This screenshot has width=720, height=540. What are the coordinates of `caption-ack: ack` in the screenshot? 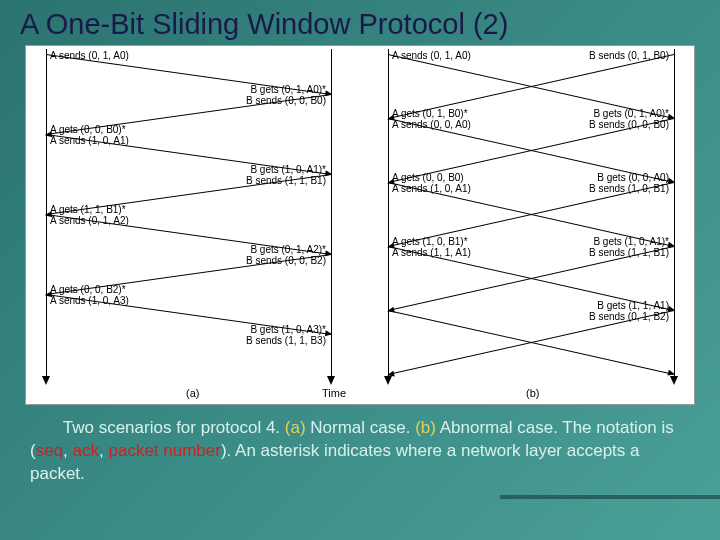 It's located at (86, 450).